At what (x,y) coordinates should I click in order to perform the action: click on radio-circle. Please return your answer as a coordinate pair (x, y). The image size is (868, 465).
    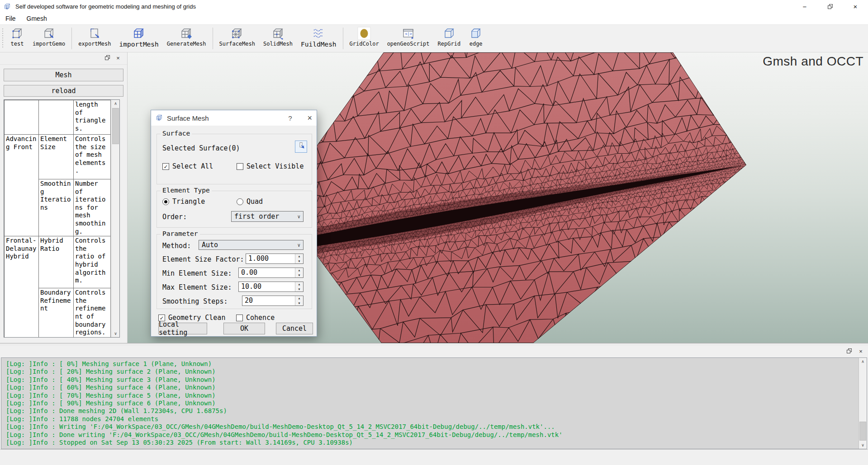
    Looking at the image, I should click on (166, 202).